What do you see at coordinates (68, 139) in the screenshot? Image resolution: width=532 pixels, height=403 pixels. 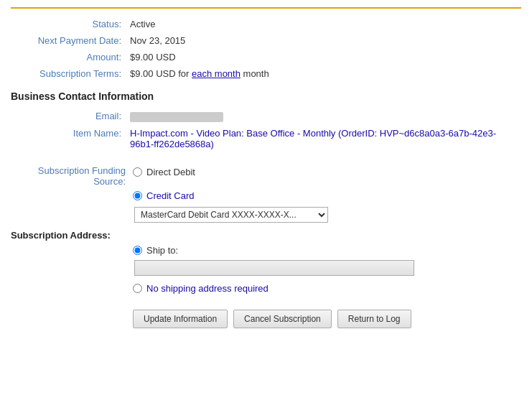 I see `item-name-label: Item Name:` at bounding box center [68, 139].